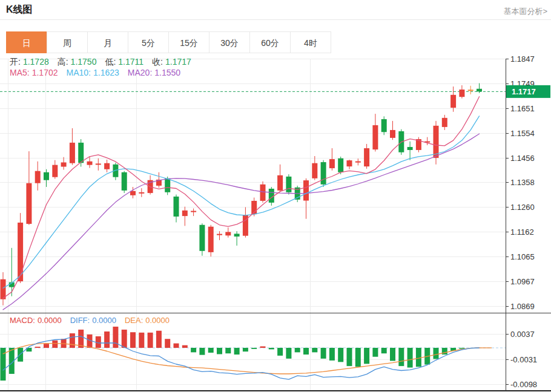  I want to click on tab-period-4: 5分, so click(148, 42).